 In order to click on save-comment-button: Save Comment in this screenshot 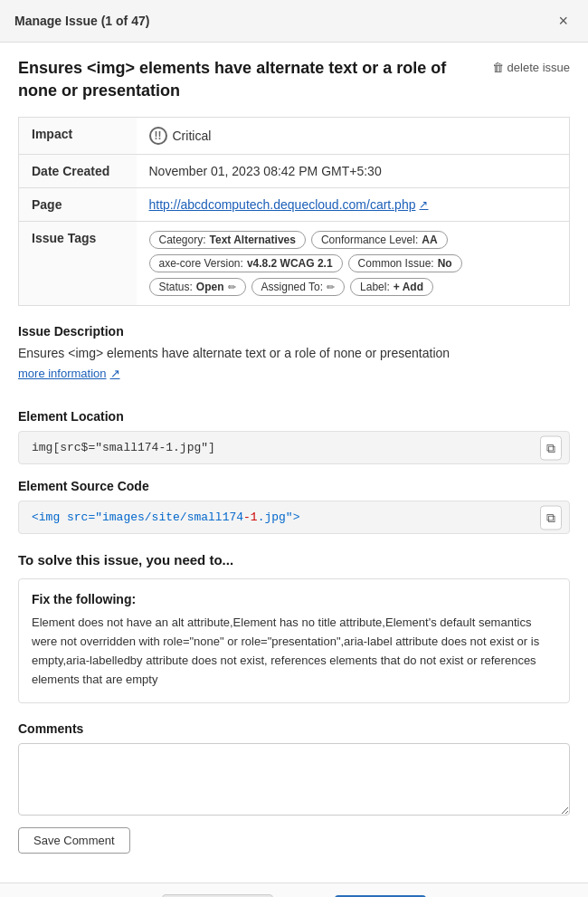, I will do `click(74, 840)`.